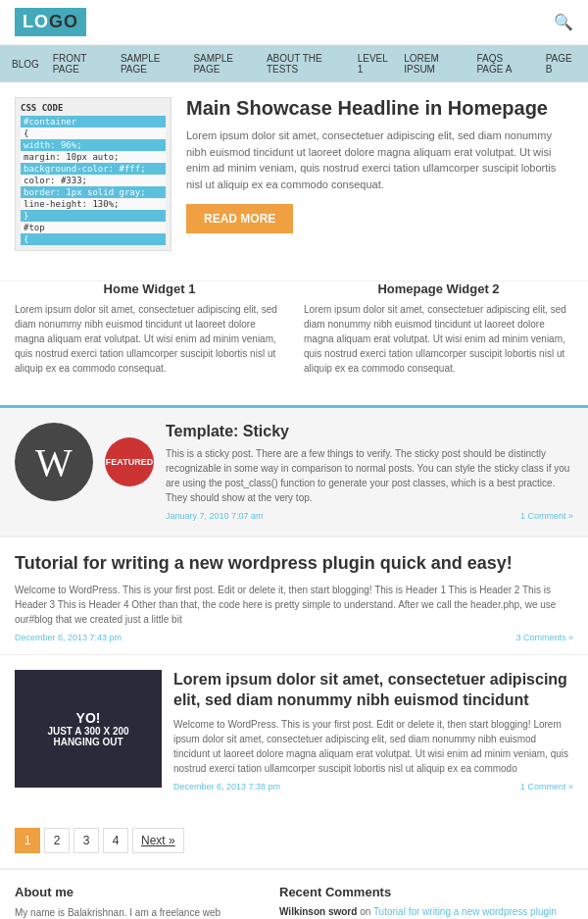 This screenshot has height=919, width=588. What do you see at coordinates (80, 64) in the screenshot?
I see `nav-front-page: FRONT PAGE` at bounding box center [80, 64].